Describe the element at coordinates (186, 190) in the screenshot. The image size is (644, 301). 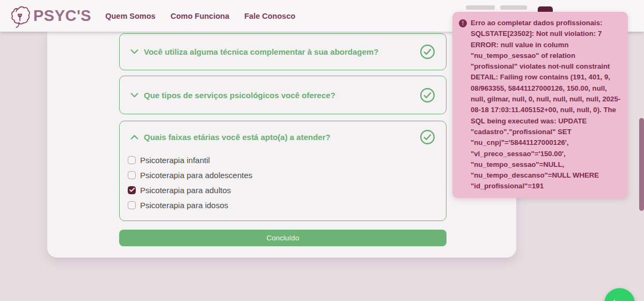
I see `checkbox-label: Psicoterapia para adultos` at that location.